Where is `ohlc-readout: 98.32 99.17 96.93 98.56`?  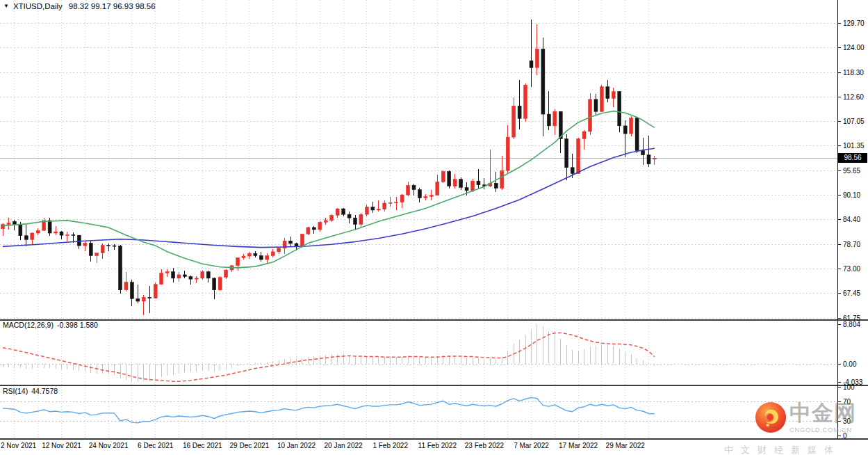 ohlc-readout: 98.32 99.17 96.93 98.56 is located at coordinates (113, 6).